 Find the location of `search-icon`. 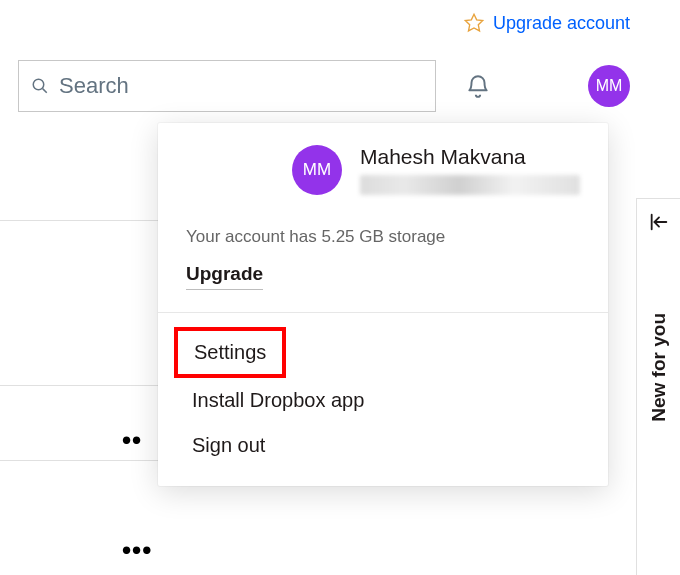

search-icon is located at coordinates (40, 86).